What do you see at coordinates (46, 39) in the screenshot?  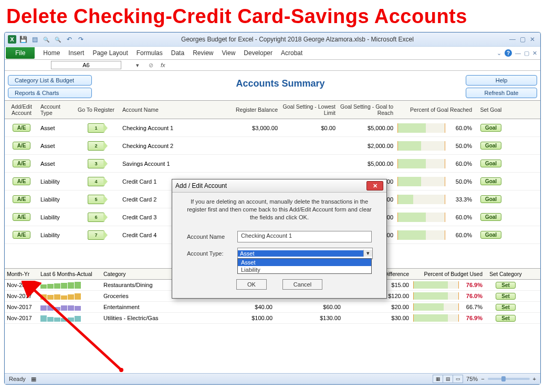 I see `find-icon: 🔍` at bounding box center [46, 39].